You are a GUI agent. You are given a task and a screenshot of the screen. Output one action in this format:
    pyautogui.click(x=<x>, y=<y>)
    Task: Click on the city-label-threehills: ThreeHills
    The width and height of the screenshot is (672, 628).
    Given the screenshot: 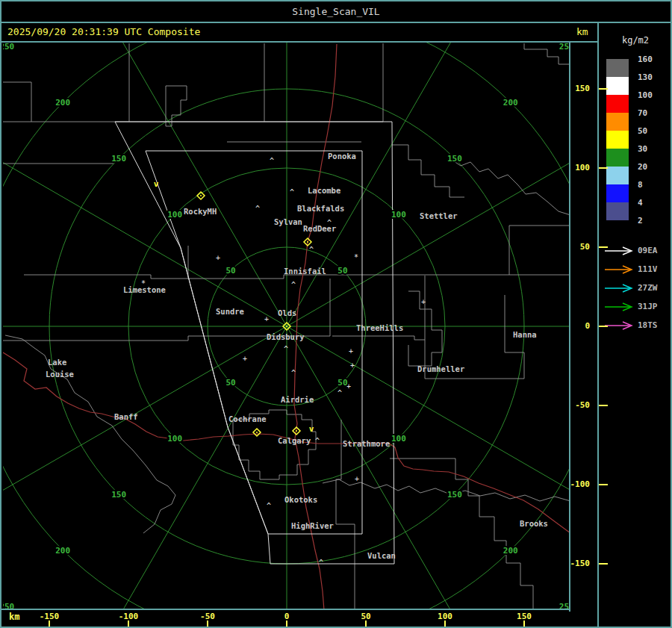 What is the action you would take?
    pyautogui.click(x=379, y=328)
    